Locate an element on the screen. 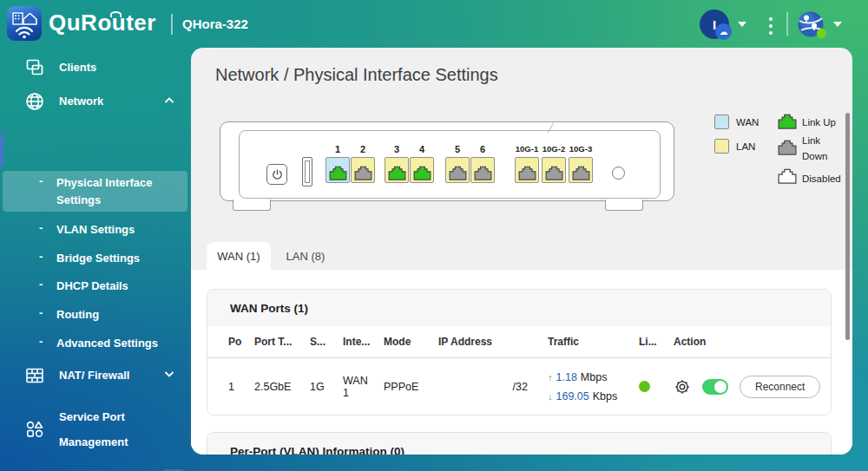 The image size is (868, 471). port-number: 4 is located at coordinates (422, 150).